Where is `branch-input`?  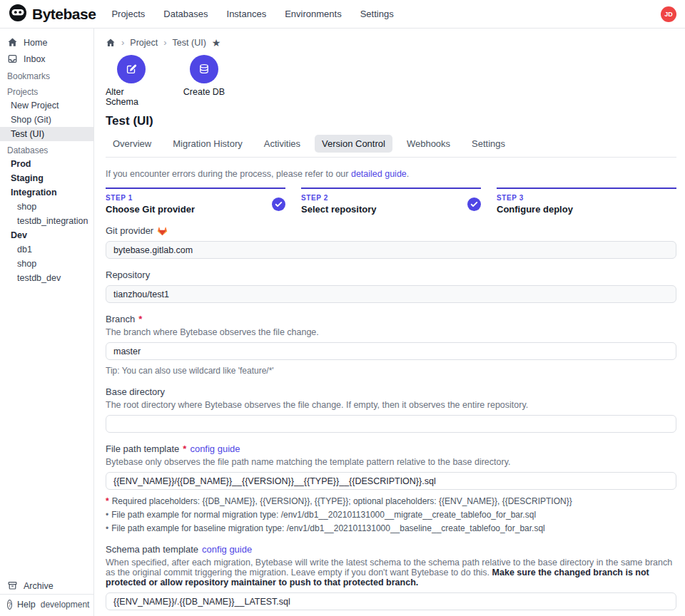 branch-input is located at coordinates (391, 351).